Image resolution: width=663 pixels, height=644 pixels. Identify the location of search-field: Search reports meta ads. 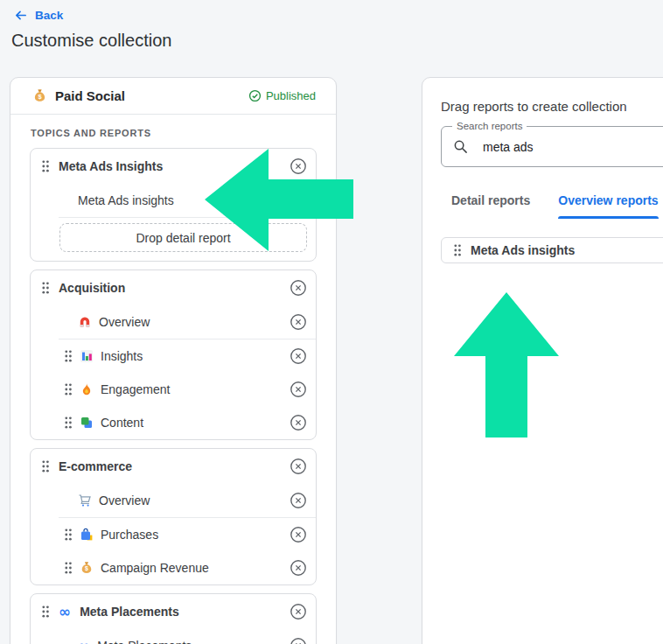
(552, 147).